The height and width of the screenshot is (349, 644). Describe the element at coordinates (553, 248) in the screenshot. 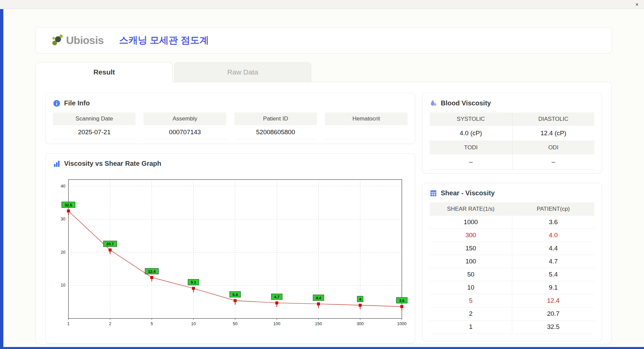

I see `patient-cell: 4.4` at that location.